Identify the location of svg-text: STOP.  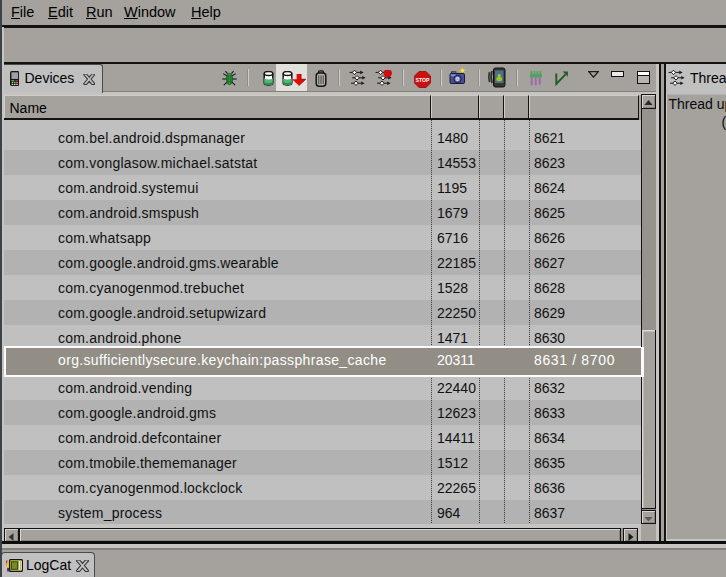
(422, 80).